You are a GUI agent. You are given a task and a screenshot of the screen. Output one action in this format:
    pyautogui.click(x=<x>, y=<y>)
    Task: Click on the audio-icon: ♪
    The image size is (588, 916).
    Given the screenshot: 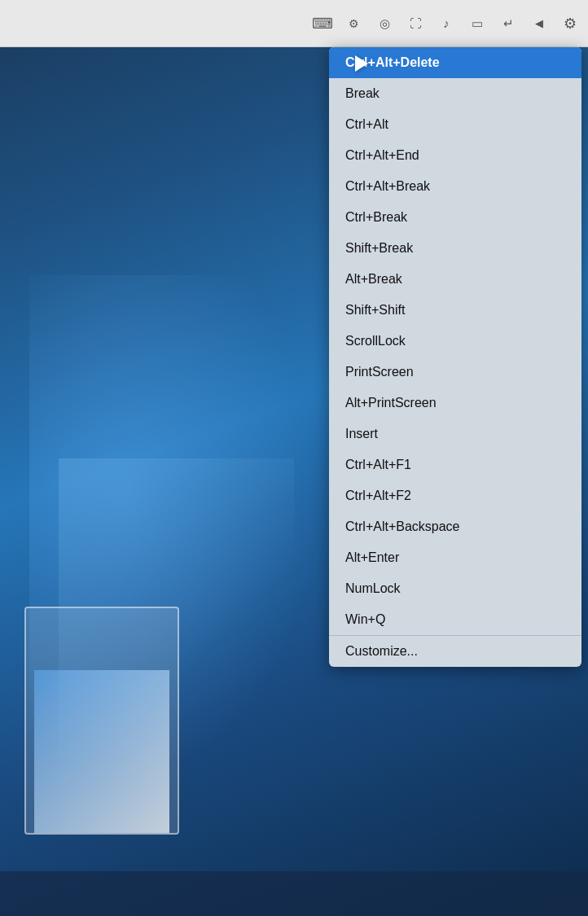 What is the action you would take?
    pyautogui.click(x=446, y=24)
    